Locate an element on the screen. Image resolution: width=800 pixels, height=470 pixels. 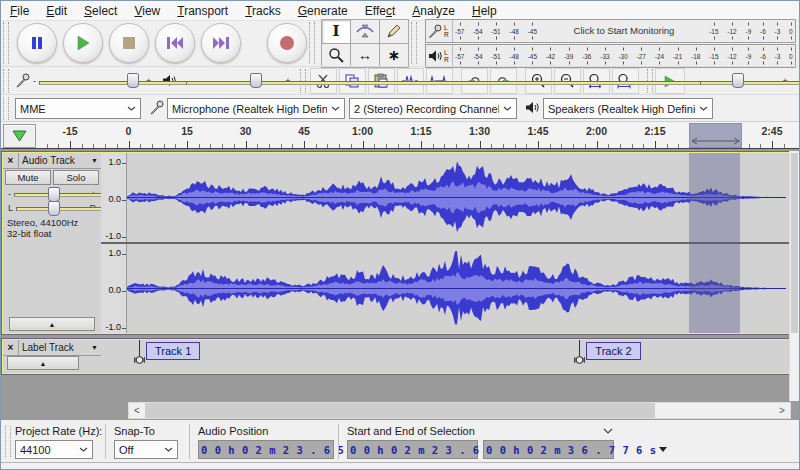
menu-transport: Transport is located at coordinates (202, 11).